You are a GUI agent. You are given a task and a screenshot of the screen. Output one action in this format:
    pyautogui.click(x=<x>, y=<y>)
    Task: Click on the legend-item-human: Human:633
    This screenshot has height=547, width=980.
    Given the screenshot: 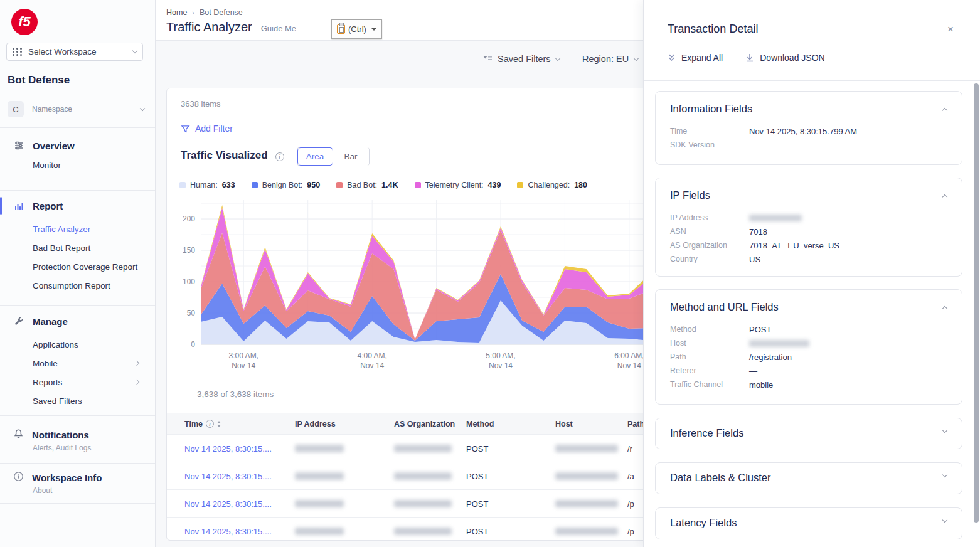 What is the action you would take?
    pyautogui.click(x=207, y=185)
    